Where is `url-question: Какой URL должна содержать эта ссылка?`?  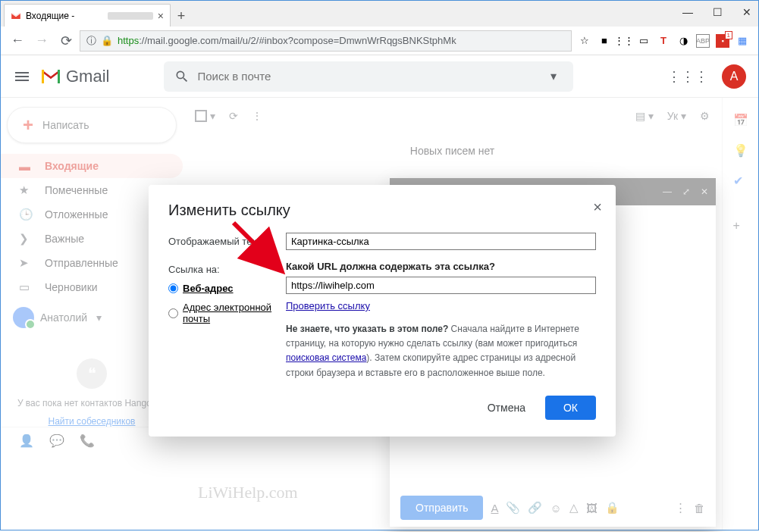
url-question: Какой URL должна содержать эта ссылка? is located at coordinates (441, 267).